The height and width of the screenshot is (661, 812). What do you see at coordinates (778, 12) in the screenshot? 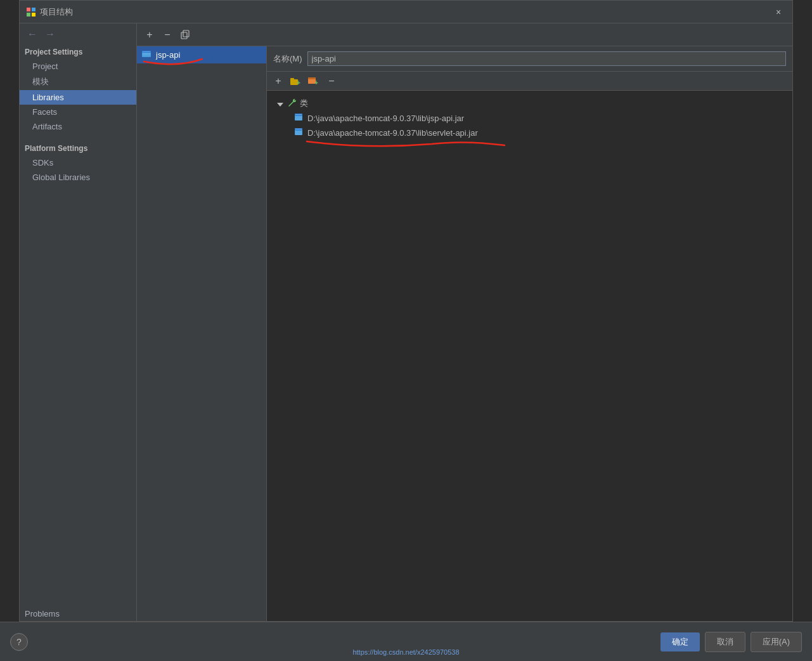
I see `close-button: ×` at bounding box center [778, 12].